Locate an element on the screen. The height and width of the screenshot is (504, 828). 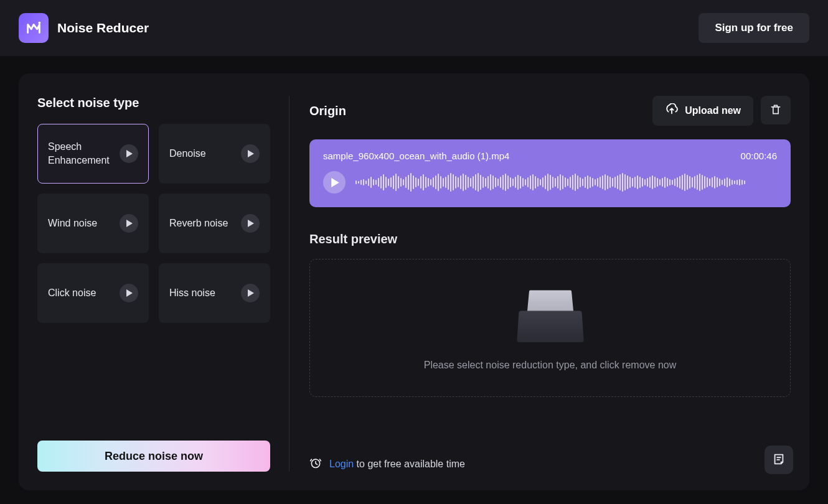
audio-meta: sample_960x400_ocean_with_audio (1).mp4 … is located at coordinates (550, 156).